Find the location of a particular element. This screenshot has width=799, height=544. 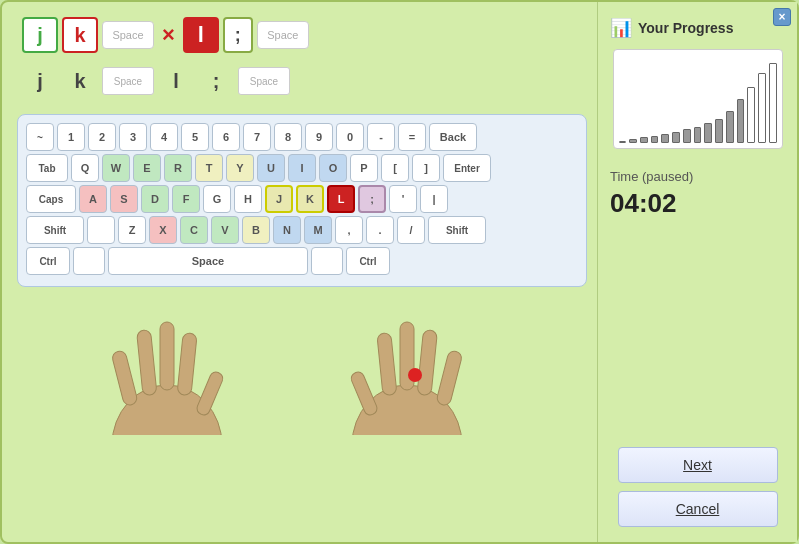

key-d: D is located at coordinates (155, 199).